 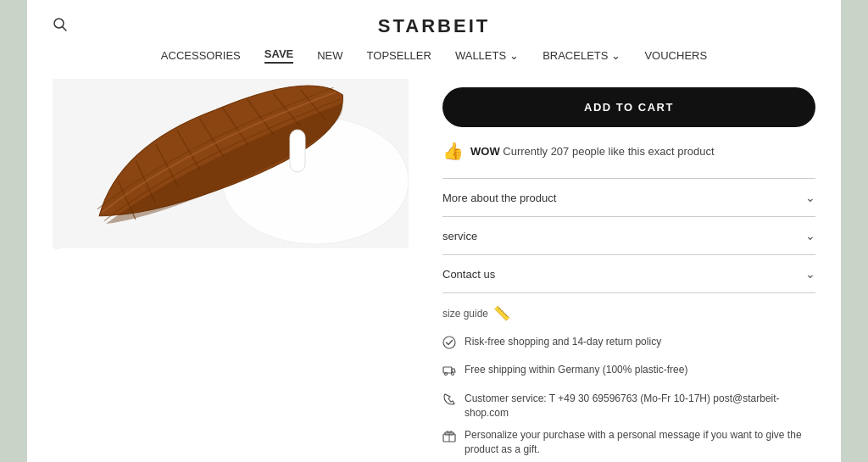 What do you see at coordinates (449, 373) in the screenshot?
I see `shipping-icon` at bounding box center [449, 373].